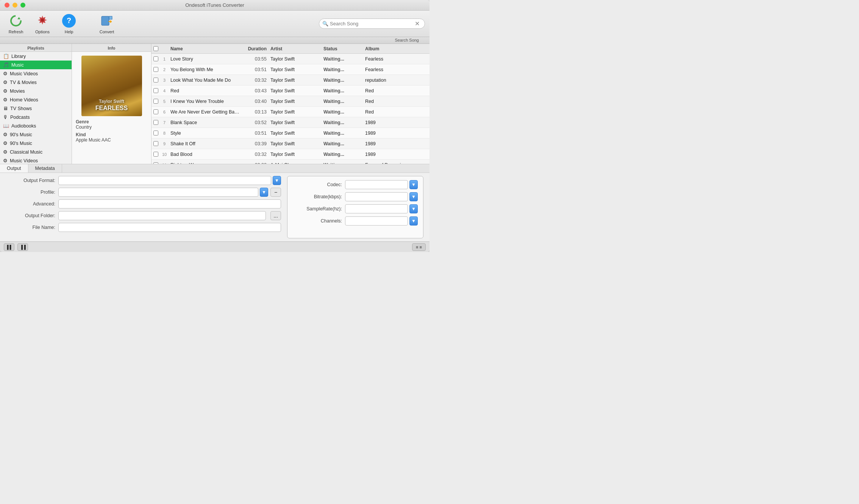 The image size is (859, 504). I want to click on lines-button: ≡ ≡, so click(419, 247).